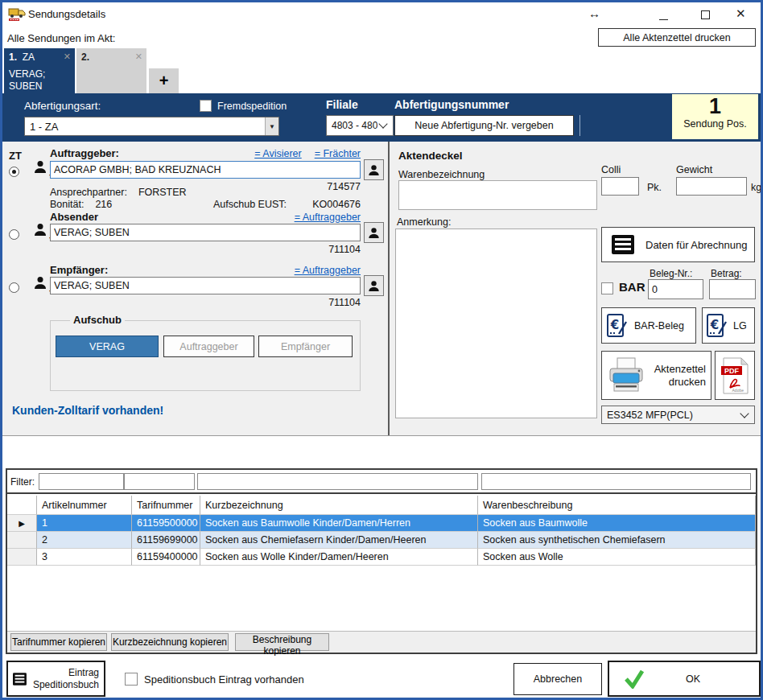  Describe the element at coordinates (678, 415) in the screenshot. I see `printer-select: ES3452 MFP(PCL)` at that location.